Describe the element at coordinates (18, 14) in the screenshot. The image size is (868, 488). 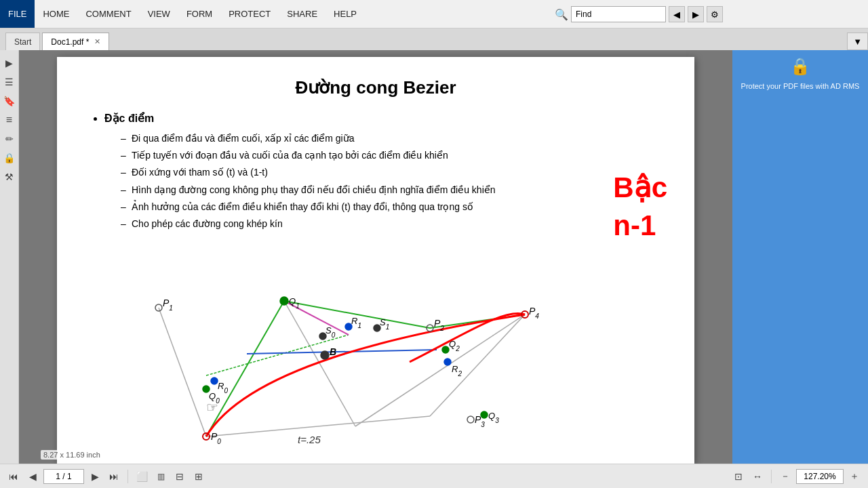
I see `menu-file: FILE` at that location.